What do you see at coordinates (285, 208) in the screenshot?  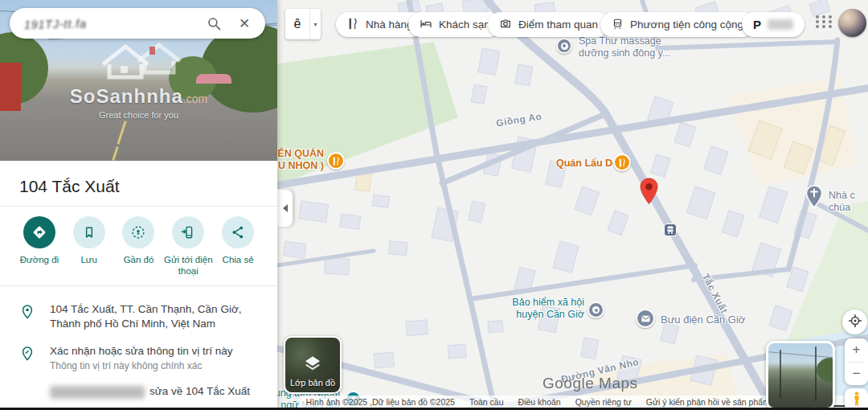 I see `panel-collapse-button` at bounding box center [285, 208].